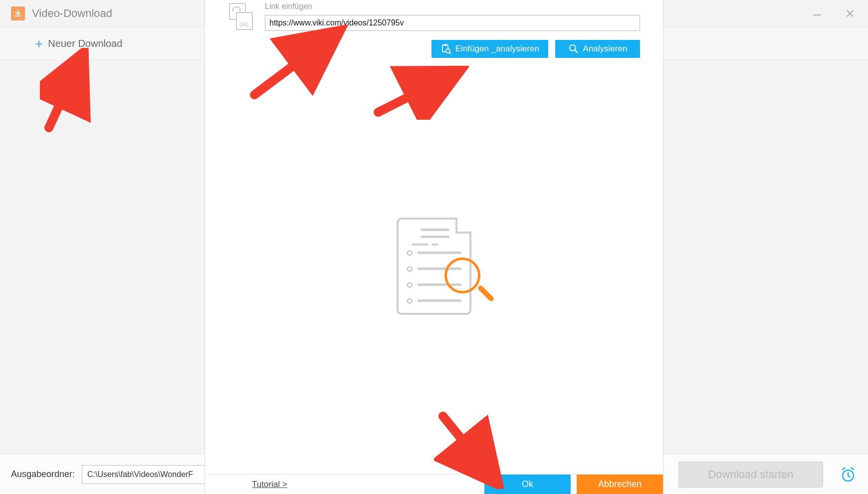 This screenshot has height=494, width=868. What do you see at coordinates (598, 49) in the screenshot?
I see `analyze-button: Analysieren` at bounding box center [598, 49].